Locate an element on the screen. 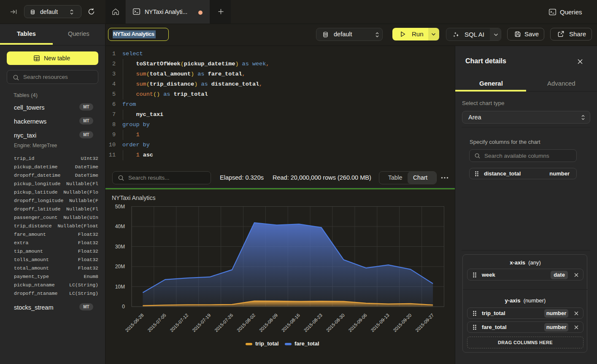 The width and height of the screenshot is (597, 364). svg-text: 2015-09-13 is located at coordinates (380, 323).